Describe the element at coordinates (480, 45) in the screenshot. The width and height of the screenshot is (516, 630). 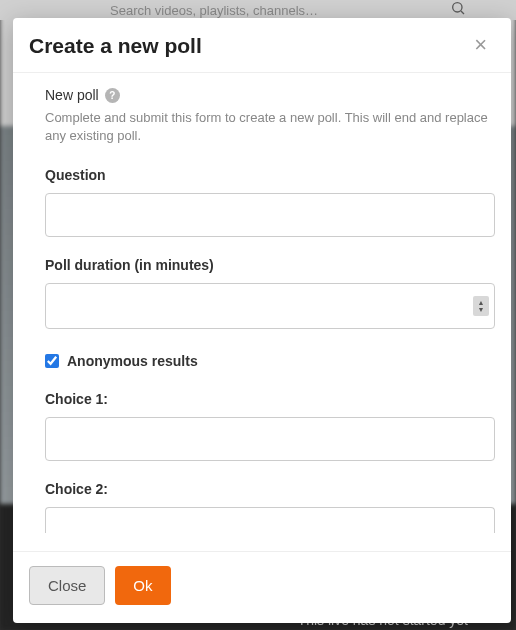
I see `close-icon: ×` at that location.